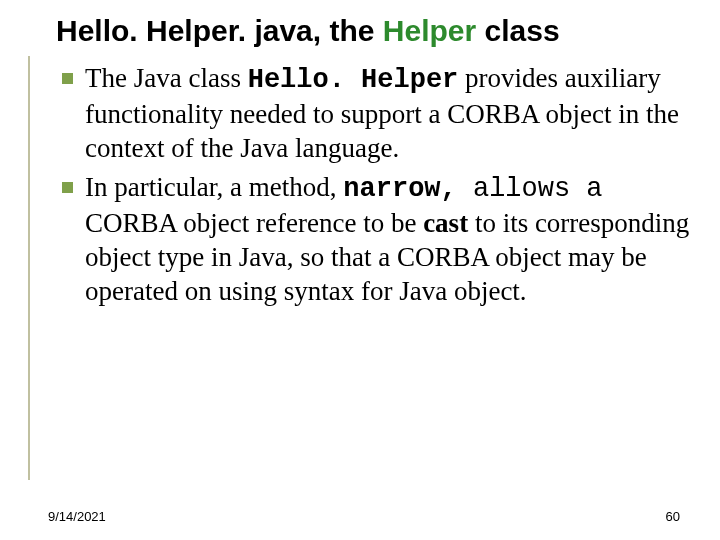 This screenshot has height=540, width=720. What do you see at coordinates (408, 189) in the screenshot?
I see `code-text: narrow,` at bounding box center [408, 189].